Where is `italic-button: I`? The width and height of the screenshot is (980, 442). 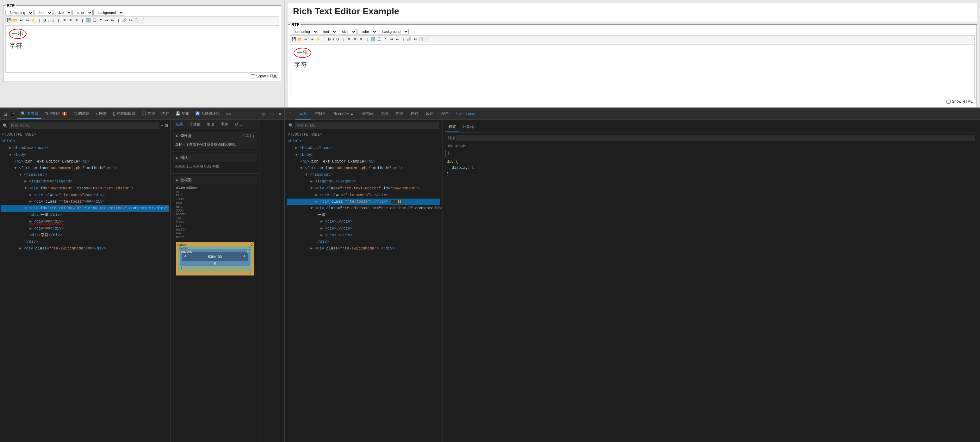 italic-button: I is located at coordinates (49, 21).